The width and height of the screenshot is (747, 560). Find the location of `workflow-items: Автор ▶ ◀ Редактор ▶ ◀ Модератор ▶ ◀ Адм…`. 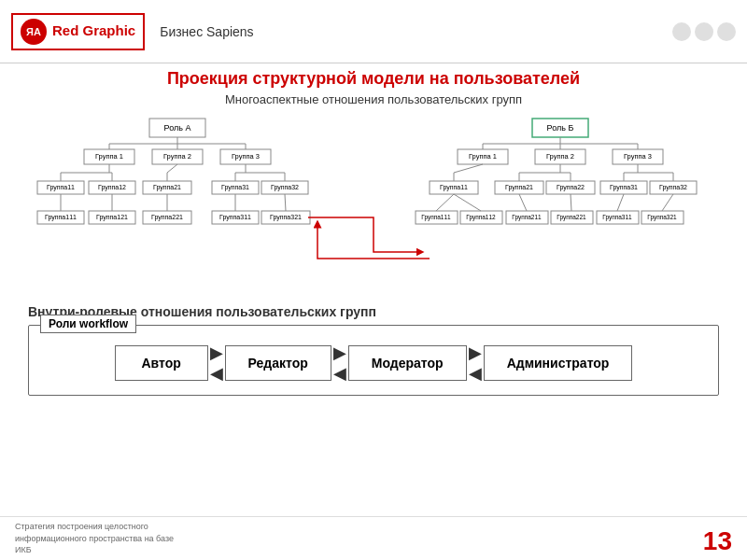

workflow-items: Автор ▶ ◀ Редактор ▶ ◀ Модератор ▶ ◀ Адм… is located at coordinates (374, 363).